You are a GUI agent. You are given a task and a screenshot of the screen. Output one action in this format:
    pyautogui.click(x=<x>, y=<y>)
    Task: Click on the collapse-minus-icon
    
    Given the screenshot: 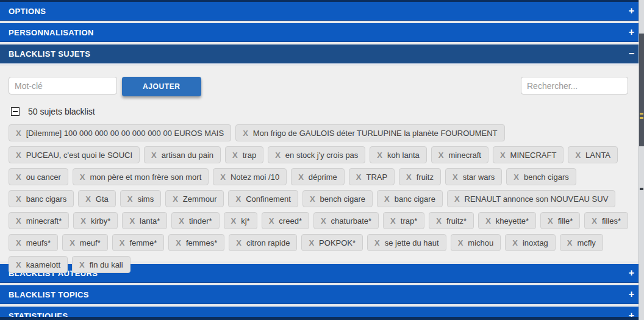 What is the action you would take?
    pyautogui.click(x=15, y=112)
    